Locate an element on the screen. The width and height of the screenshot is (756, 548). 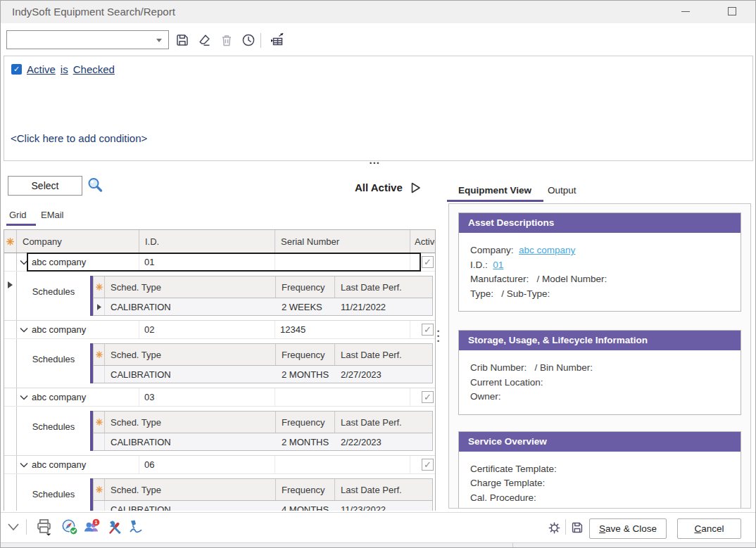
expand-more-button is located at coordinates (13, 528).